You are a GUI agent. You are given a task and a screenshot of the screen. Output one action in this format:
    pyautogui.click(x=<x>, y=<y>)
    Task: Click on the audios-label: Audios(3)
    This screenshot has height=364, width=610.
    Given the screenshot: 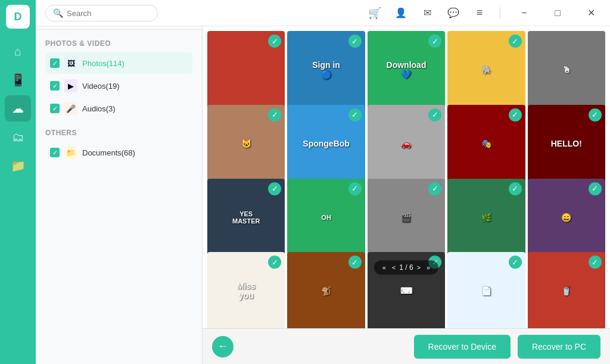 What is the action you would take?
    pyautogui.click(x=135, y=108)
    